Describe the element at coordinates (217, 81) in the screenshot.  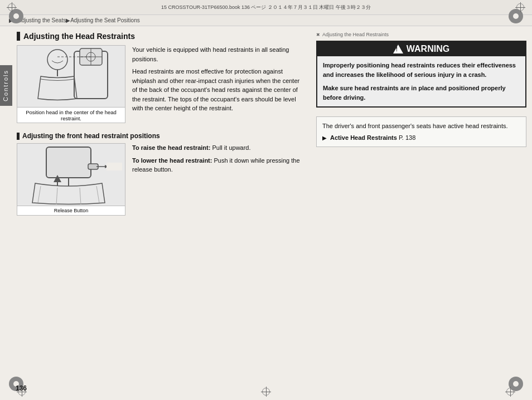
I see `section1-text: Your vehicle is equipped with head restr…` at that location.